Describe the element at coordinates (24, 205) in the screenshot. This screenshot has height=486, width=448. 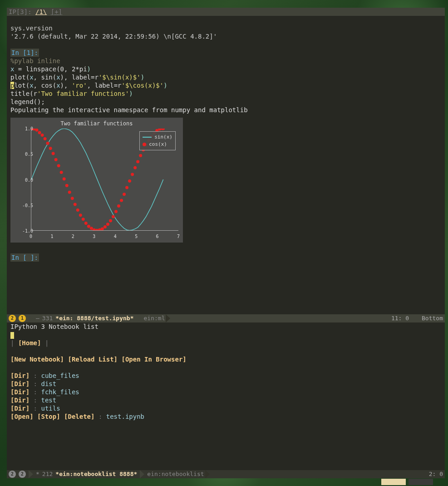
I see `y-tick: -0.5` at that location.